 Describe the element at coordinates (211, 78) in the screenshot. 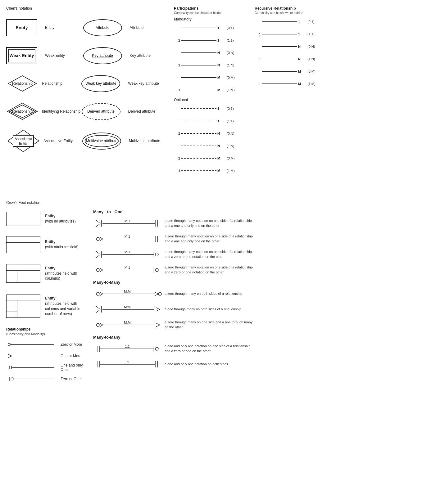

I see `part-row-0m-mandatory: M (0:M)` at that location.